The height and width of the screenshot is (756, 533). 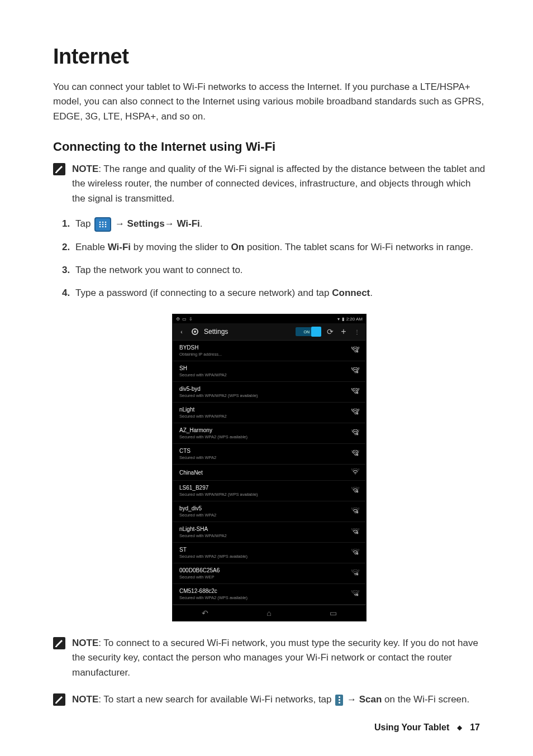 I want to click on scan-word: Scan, so click(x=371, y=699).